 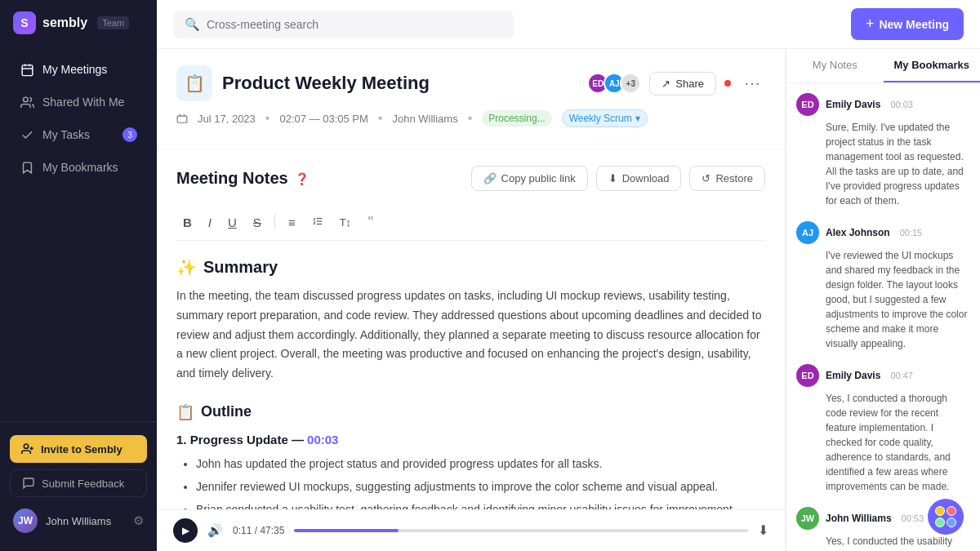 I want to click on italic-button: I, so click(x=210, y=222).